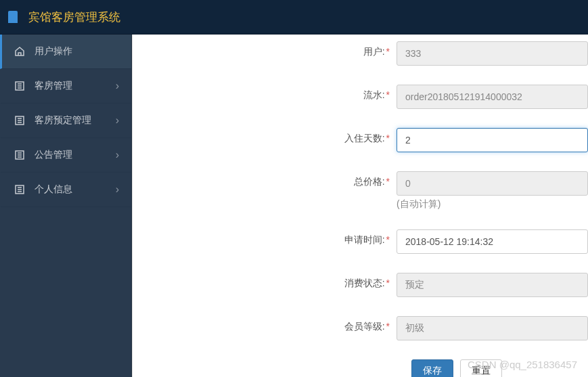  What do you see at coordinates (294, 18) in the screenshot?
I see `app-header: 宾馆客房管理系统` at bounding box center [294, 18].